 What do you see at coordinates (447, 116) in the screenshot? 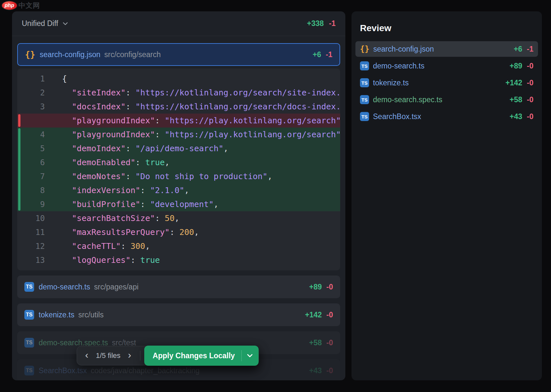
I see `review-item-SearchBox.tsx: TSSearchBox.tsx+43-0` at bounding box center [447, 116].